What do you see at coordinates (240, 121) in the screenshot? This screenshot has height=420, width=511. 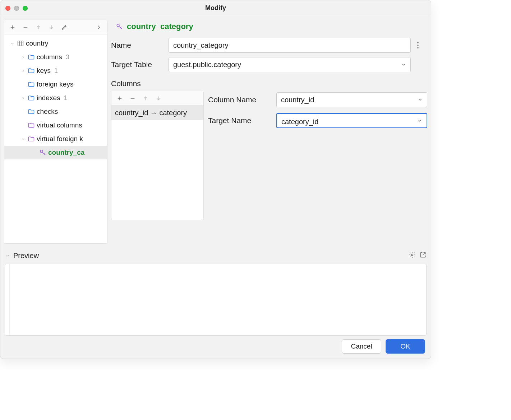 I see `target-name-label: Target Name` at bounding box center [240, 121].